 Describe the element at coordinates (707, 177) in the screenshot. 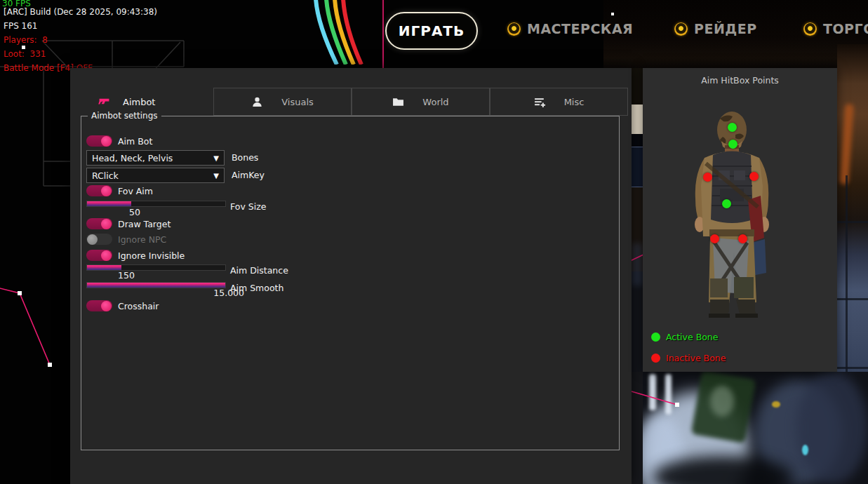

I see `hitbox-point-left-arm` at that location.